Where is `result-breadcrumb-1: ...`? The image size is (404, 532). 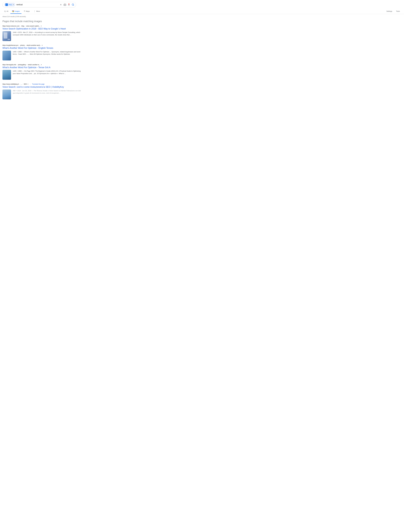
result-breadcrumb-1: ... is located at coordinates (21, 84).